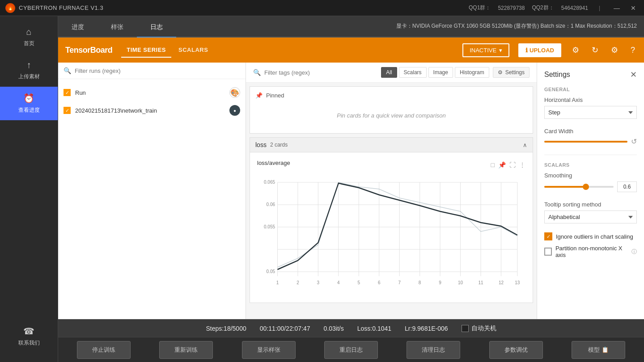 The height and width of the screenshot is (362, 644). I want to click on chart-title: loss/average, so click(274, 163).